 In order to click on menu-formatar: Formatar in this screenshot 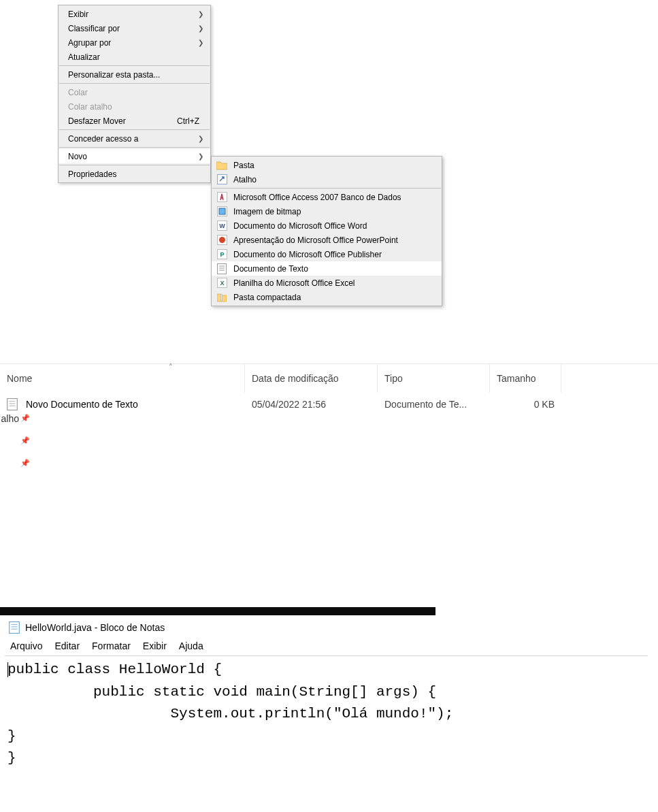, I will do `click(112, 646)`.